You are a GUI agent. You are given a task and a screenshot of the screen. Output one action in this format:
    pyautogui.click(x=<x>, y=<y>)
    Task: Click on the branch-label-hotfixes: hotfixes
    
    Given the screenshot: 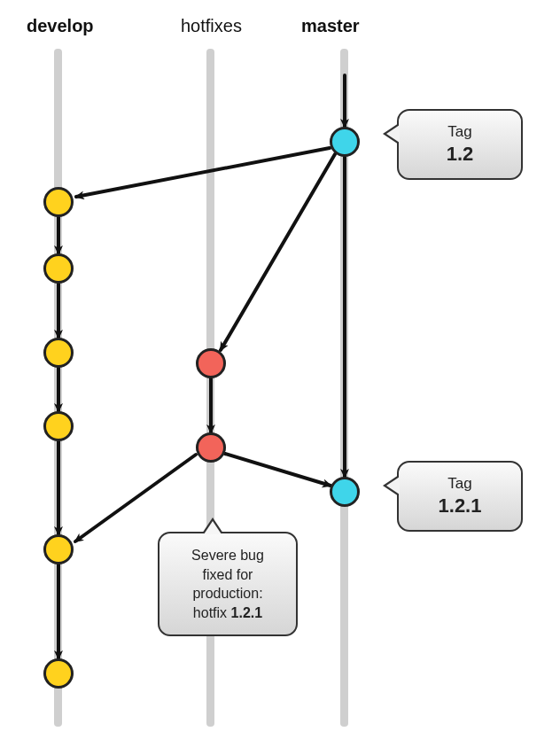 What is the action you would take?
    pyautogui.click(x=211, y=27)
    